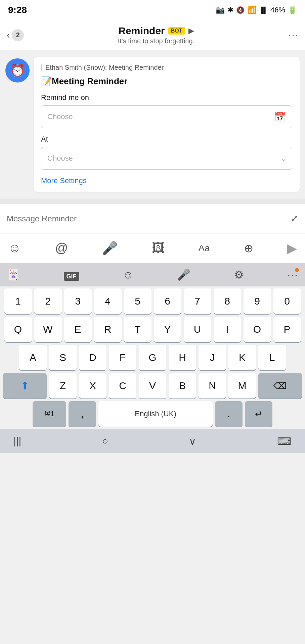 Image resolution: width=305 pixels, height=644 pixels. What do you see at coordinates (212, 358) in the screenshot?
I see `key-j: J` at bounding box center [212, 358].